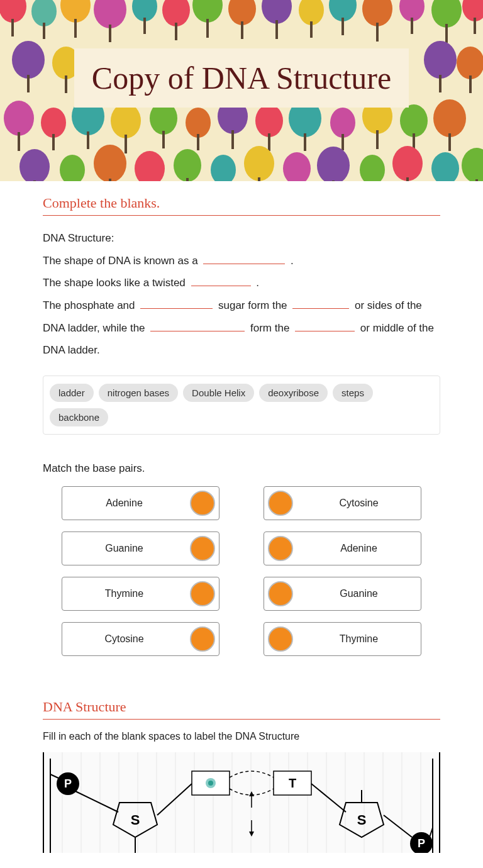 This screenshot has width=483, height=868. What do you see at coordinates (138, 392) in the screenshot?
I see `word-chip: nitrogen bases` at bounding box center [138, 392].